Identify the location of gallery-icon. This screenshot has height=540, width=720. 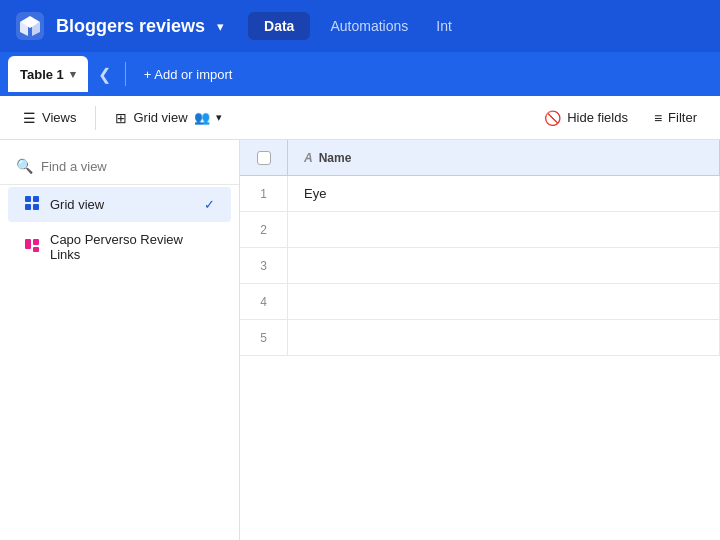
(32, 248).